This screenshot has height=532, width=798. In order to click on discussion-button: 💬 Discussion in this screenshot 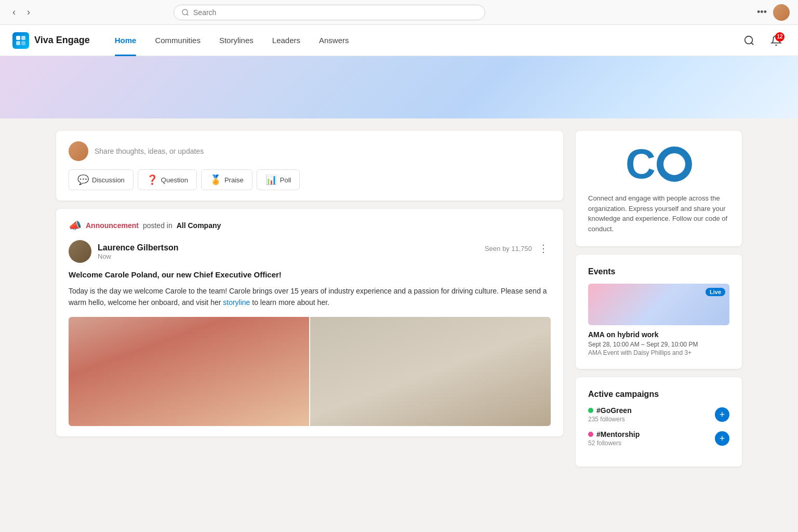, I will do `click(101, 180)`.